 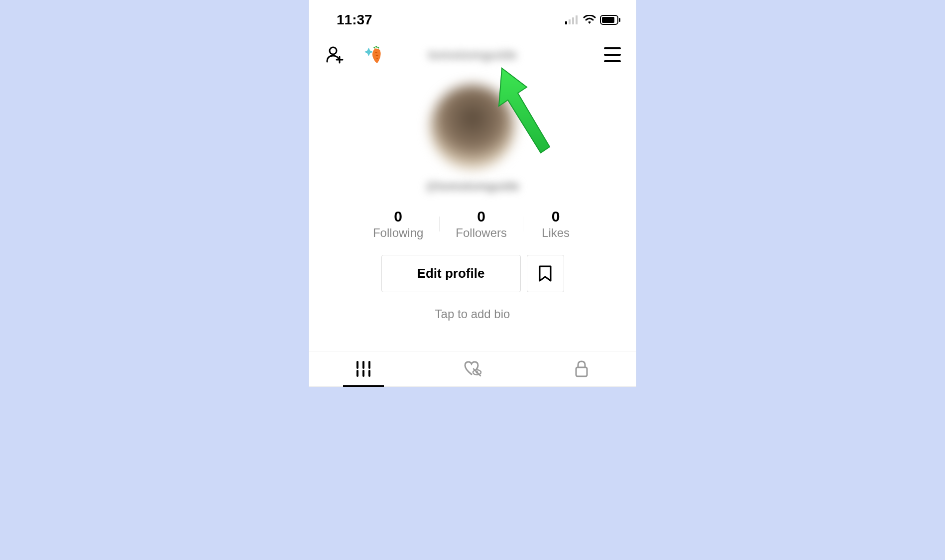 What do you see at coordinates (556, 233) in the screenshot?
I see `stat-label: Likes` at bounding box center [556, 233].